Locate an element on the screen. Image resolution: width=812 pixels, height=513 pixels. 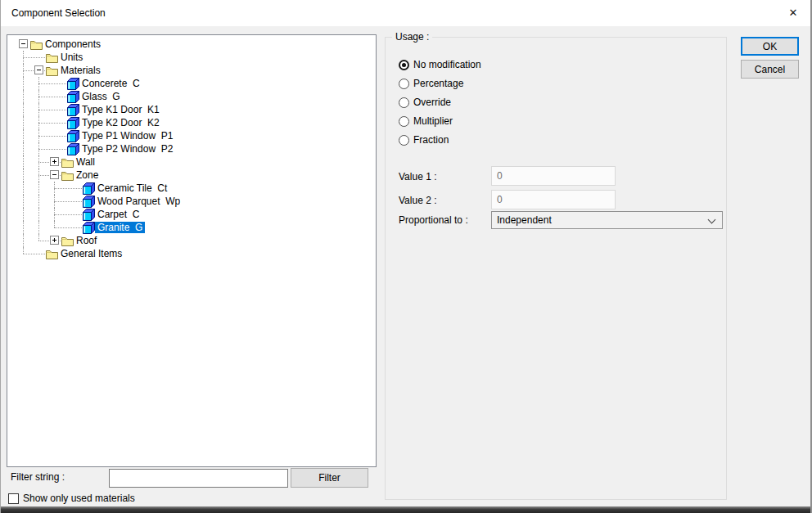
tree-item-wall: Wall is located at coordinates (192, 162).